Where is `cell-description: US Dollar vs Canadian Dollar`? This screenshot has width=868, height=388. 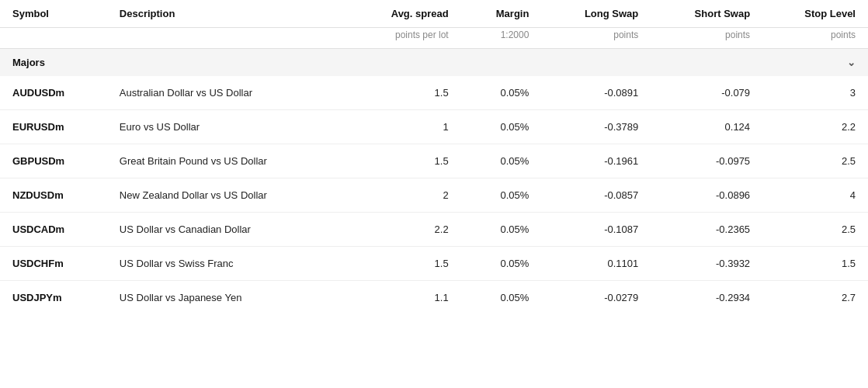
cell-description: US Dollar vs Canadian Dollar is located at coordinates (227, 230).